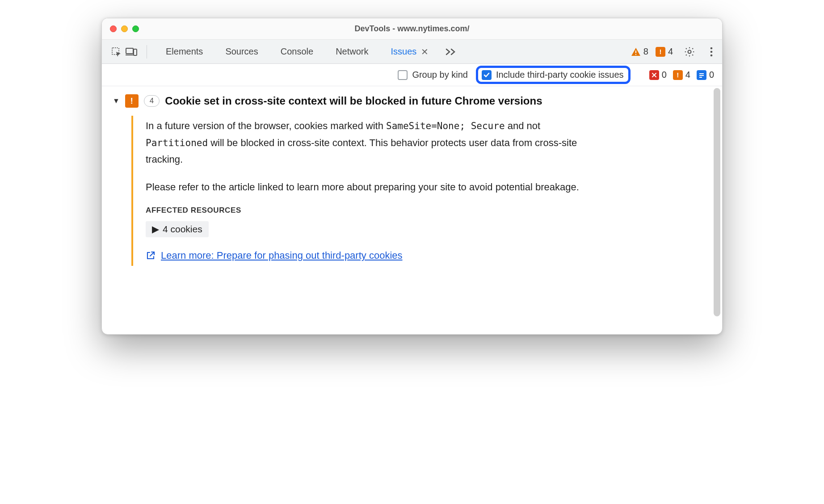 The width and height of the screenshot is (824, 504). I want to click on inspect-element-icon, so click(116, 52).